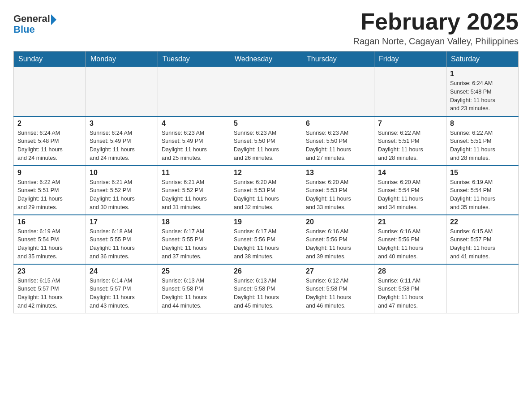 Image resolution: width=532 pixels, height=411 pixels. What do you see at coordinates (194, 146) in the screenshot?
I see `day-info: Sunrise: 6:23 AM Sunset: 5:49 PM Dayligh…` at bounding box center [194, 146].